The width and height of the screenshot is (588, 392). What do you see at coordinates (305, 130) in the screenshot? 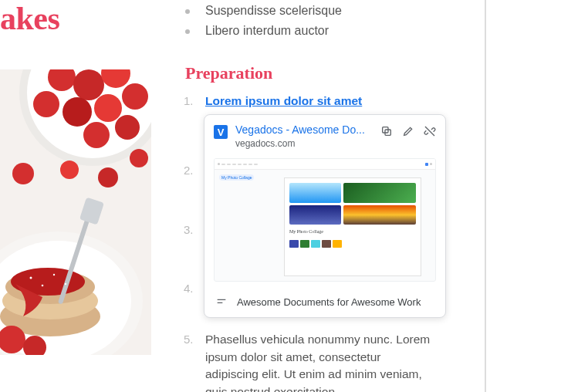
I see `card-title: Vegadocs - Awesome Do...` at bounding box center [305, 130].